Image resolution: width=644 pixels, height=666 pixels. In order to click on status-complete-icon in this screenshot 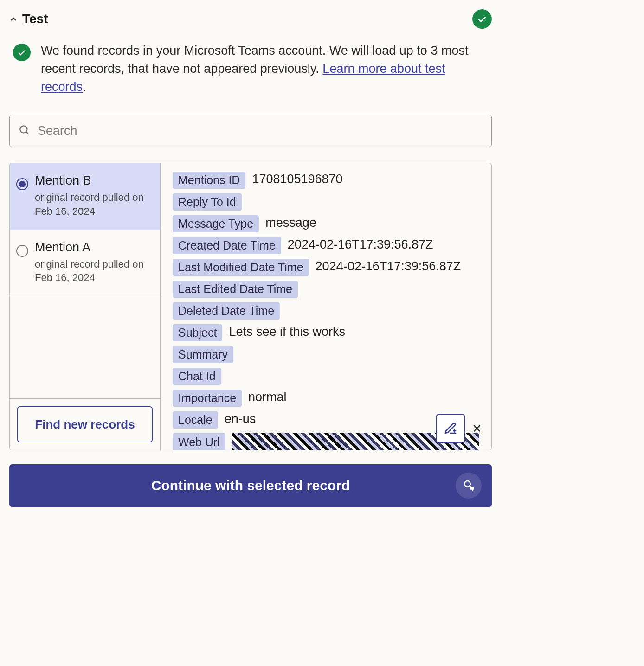, I will do `click(482, 19)`.